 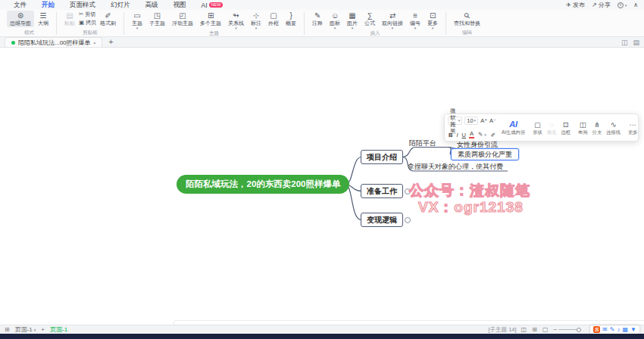 What do you see at coordinates (352, 20) in the screenshot?
I see `image-button: ▦图片▾` at bounding box center [352, 20].